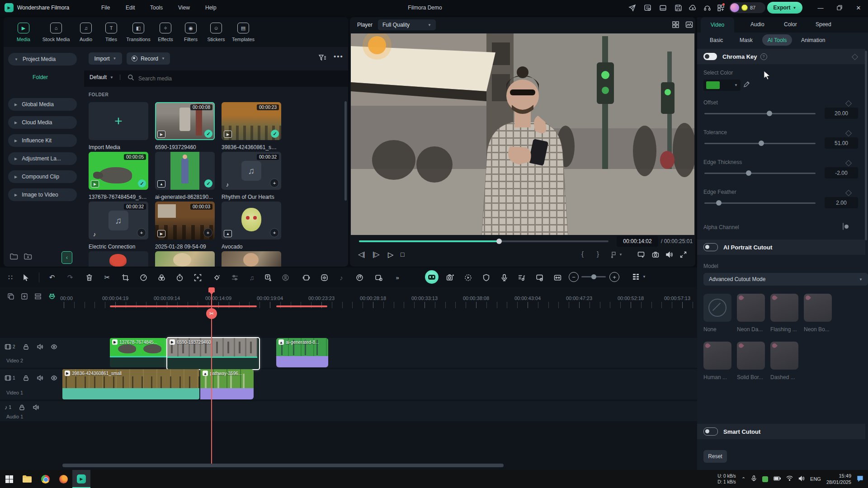  Describe the element at coordinates (841, 113) in the screenshot. I see `offset-value: 20.00` at that location.